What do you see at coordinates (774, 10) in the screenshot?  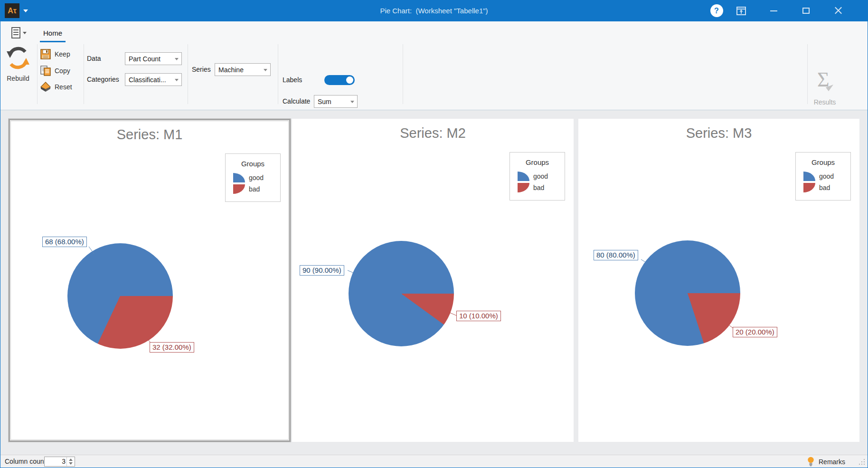 I see `minimize-button` at bounding box center [774, 10].